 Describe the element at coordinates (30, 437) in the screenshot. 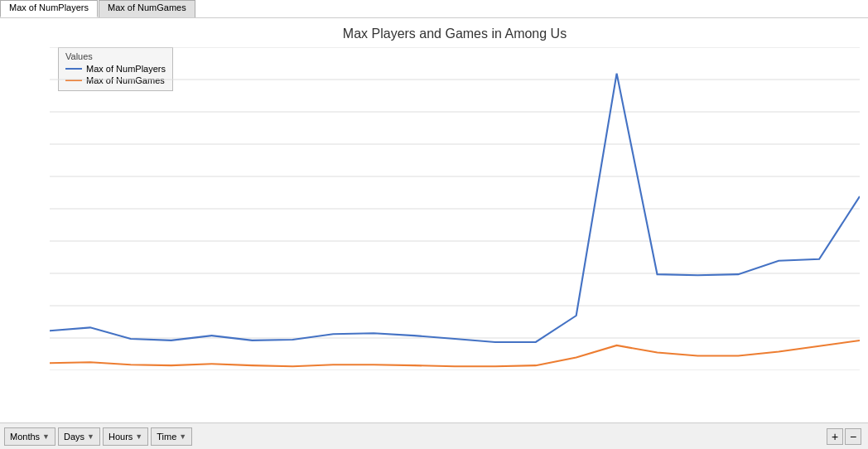

I see `filter-months: Months ▼` at that location.